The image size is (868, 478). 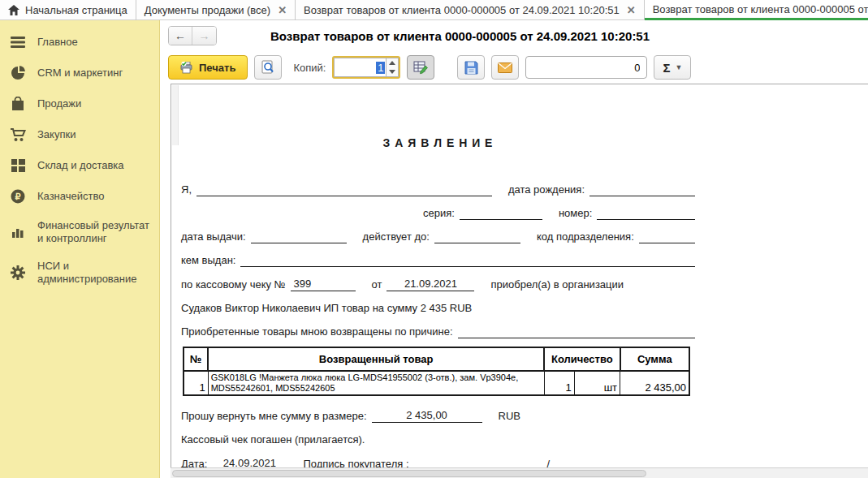 What do you see at coordinates (80, 232) in the screenshot?
I see `sidebar-item-financial-result: Финансовый результат и контроллинг` at bounding box center [80, 232].